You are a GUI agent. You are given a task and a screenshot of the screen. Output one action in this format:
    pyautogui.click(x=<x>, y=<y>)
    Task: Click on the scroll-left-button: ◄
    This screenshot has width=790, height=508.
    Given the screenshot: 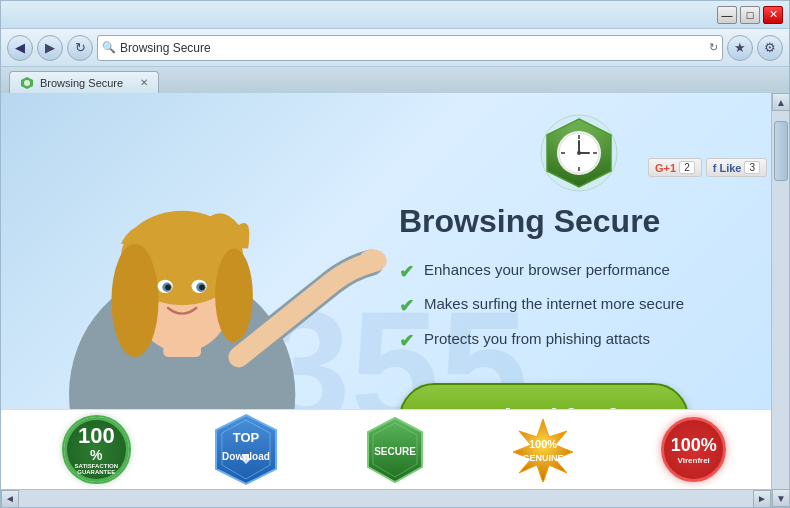 What is the action you would take?
    pyautogui.click(x=10, y=499)
    